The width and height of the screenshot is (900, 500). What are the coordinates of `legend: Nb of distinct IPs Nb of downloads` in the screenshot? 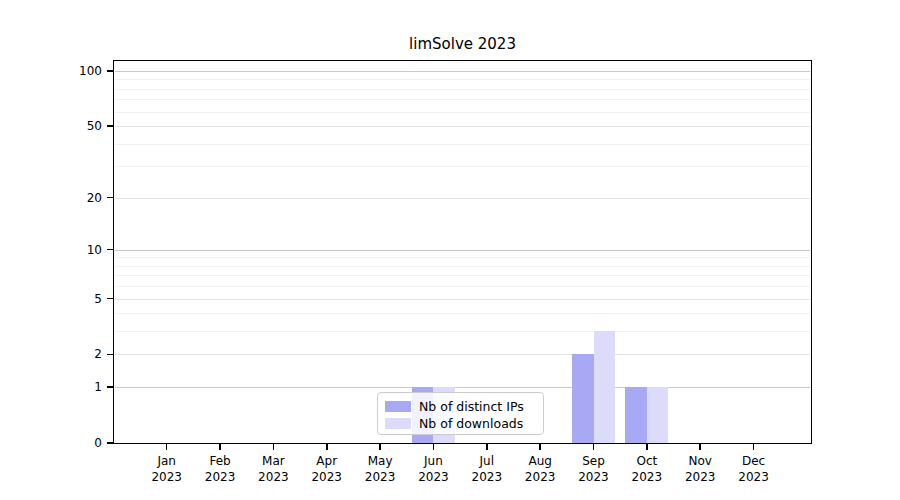 It's located at (460, 414).